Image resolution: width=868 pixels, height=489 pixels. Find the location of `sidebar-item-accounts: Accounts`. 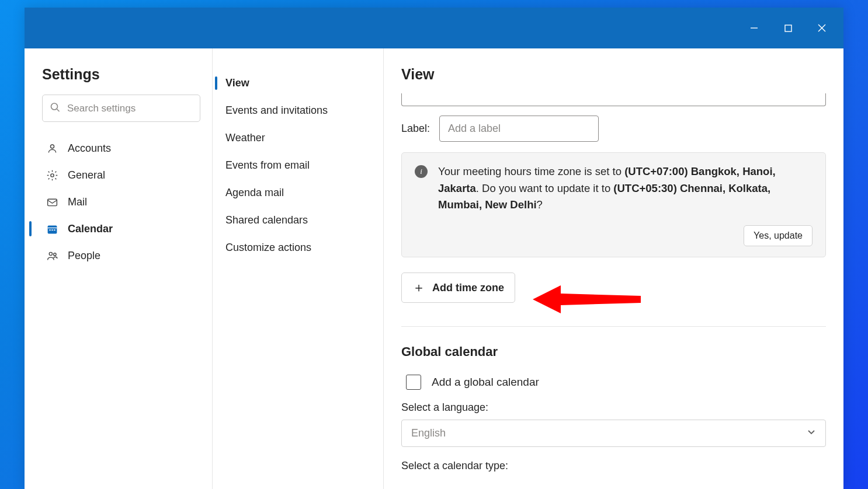

sidebar-item-accounts: Accounts is located at coordinates (121, 148).